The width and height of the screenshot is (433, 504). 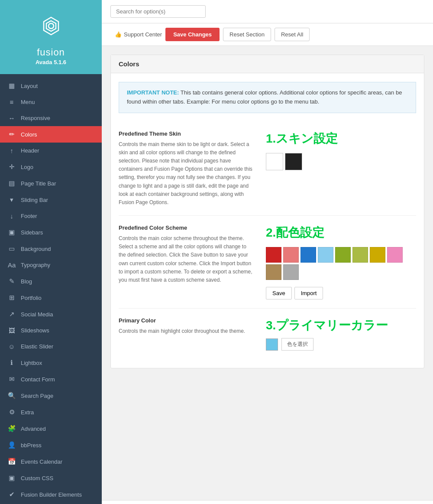 I want to click on nav-icon-lightbox: ℹ, so click(x=12, y=363).